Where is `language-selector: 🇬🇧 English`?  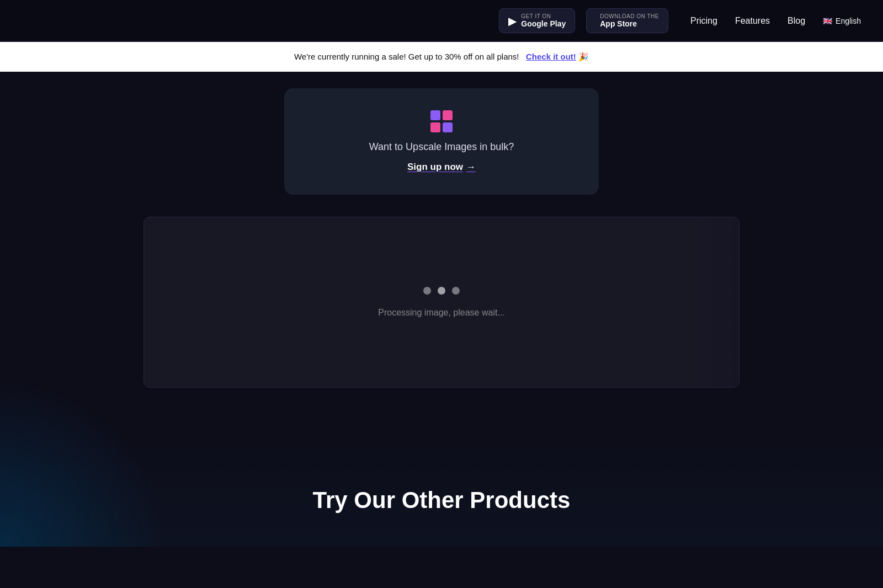
language-selector: 🇬🇧 English is located at coordinates (842, 21).